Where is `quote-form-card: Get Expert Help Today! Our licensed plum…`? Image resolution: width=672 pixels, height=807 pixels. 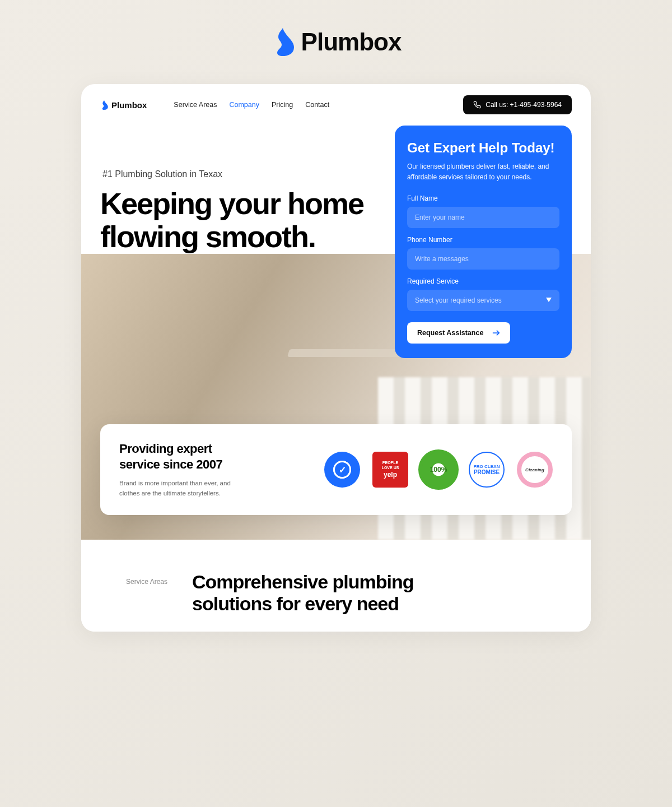 quote-form-card: Get Expert Help Today! Our licensed plum… is located at coordinates (483, 242).